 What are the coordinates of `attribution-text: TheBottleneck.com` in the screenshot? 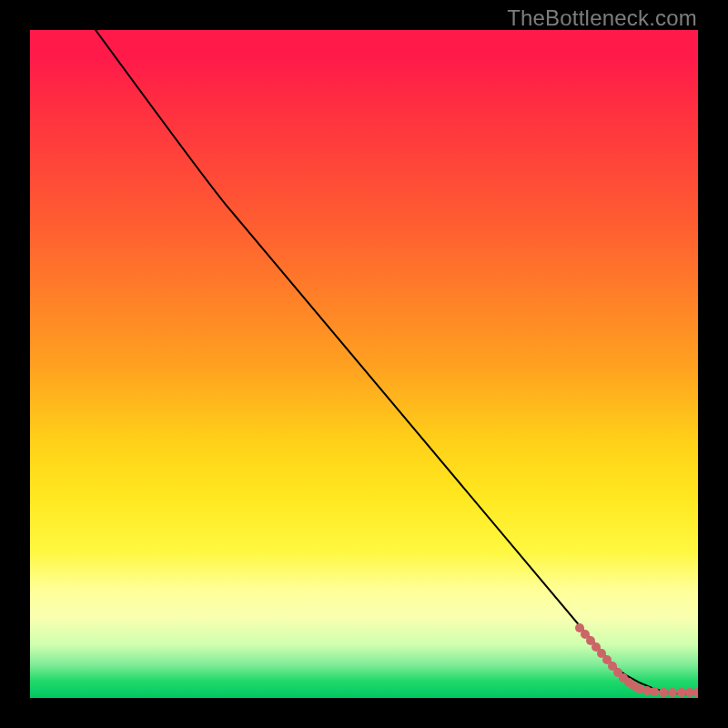 It's located at (602, 18).